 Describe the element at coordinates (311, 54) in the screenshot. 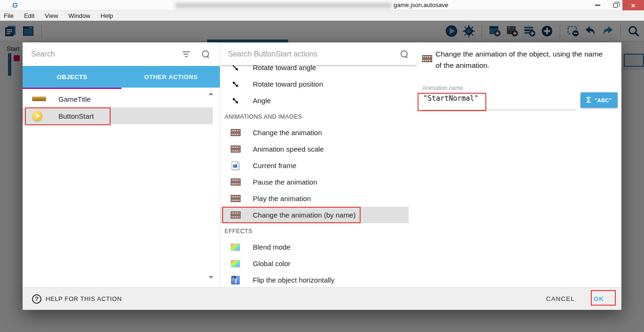

I see `actions-search-placeholder: Search ButtonStart actions` at that location.